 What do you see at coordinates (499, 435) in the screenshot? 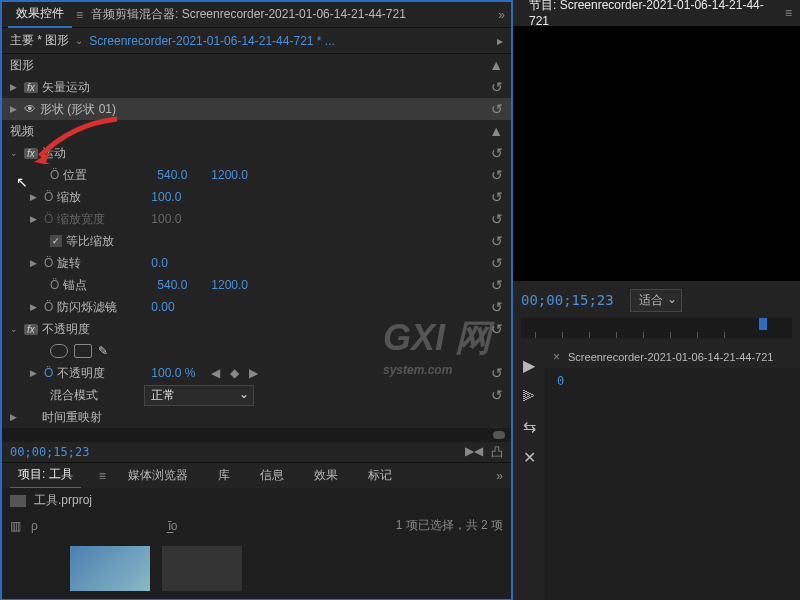
I see `scroll-thumb` at bounding box center [499, 435].